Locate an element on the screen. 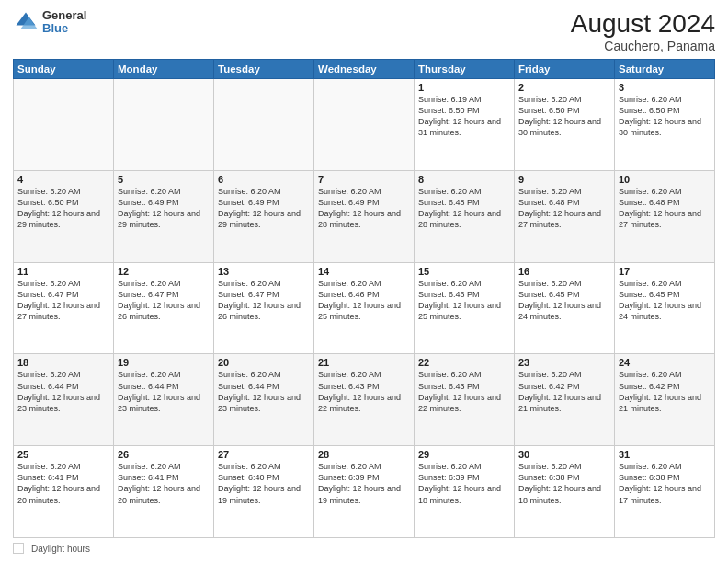  day-number: 14 is located at coordinates (364, 271).